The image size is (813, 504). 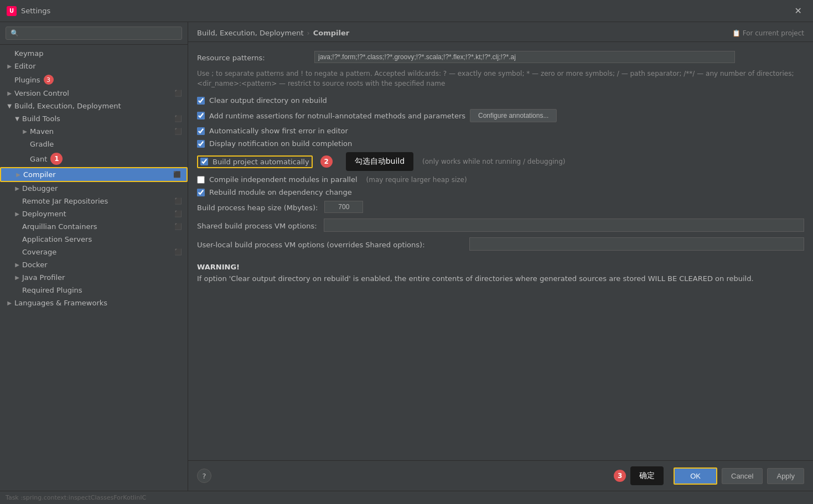 What do you see at coordinates (500, 101) in the screenshot?
I see `clear-output-row: Clear output directory on rebuild` at bounding box center [500, 101].